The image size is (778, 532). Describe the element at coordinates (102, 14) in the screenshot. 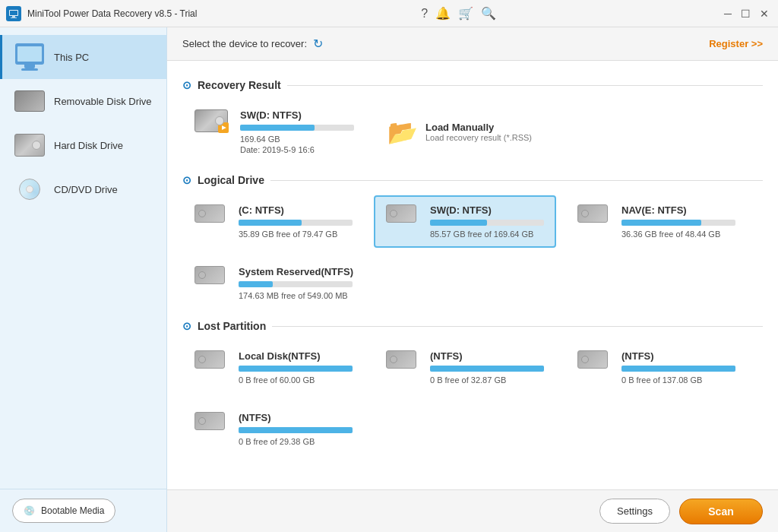

I see `title-bar-left: MiniTool Power Data Recovery v8.5 - Tria…` at that location.